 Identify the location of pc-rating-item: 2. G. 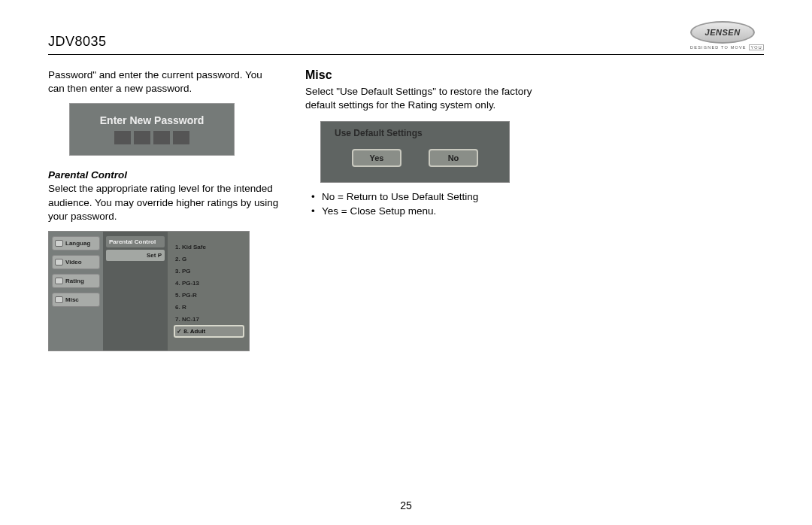
(209, 259).